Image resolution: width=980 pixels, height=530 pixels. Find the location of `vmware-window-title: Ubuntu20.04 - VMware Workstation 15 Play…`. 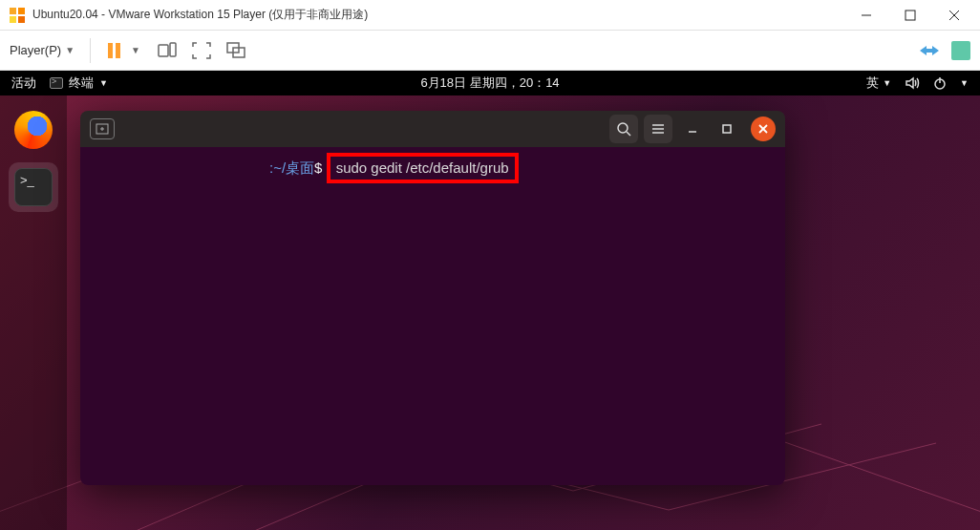

vmware-window-title: Ubuntu20.04 - VMware Workstation 15 Play… is located at coordinates (438, 15).